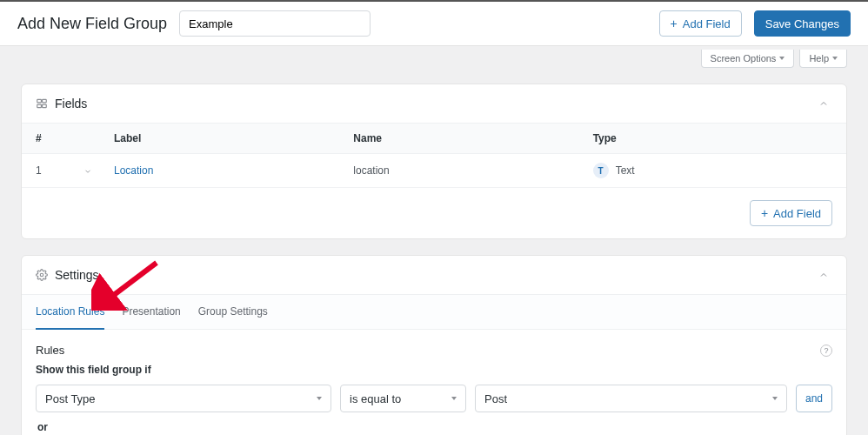  I want to click on type-badge-icon: T, so click(601, 171).